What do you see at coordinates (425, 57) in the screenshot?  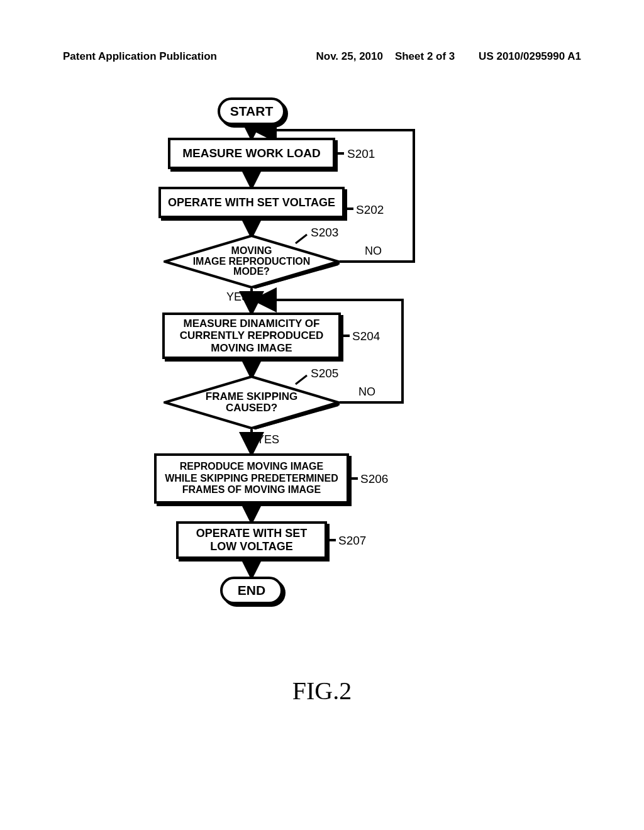 I see `sheet-info: Sheet 2 of 3` at bounding box center [425, 57].